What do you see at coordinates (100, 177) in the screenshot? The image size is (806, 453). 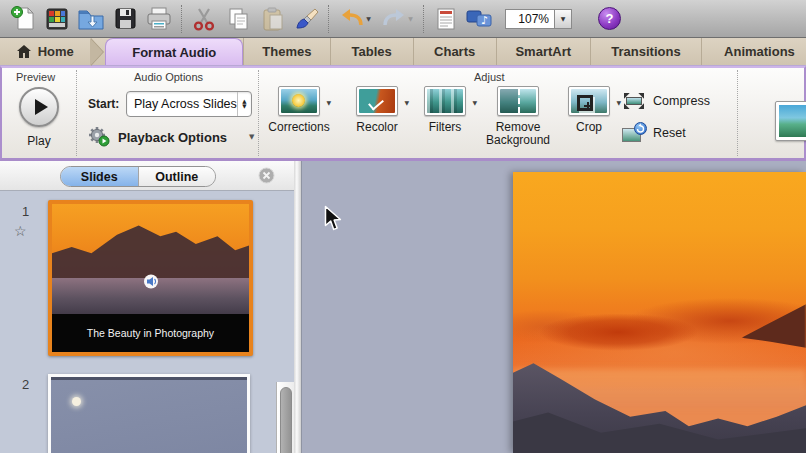 I see `slides-toggle-label: Slides` at bounding box center [100, 177].